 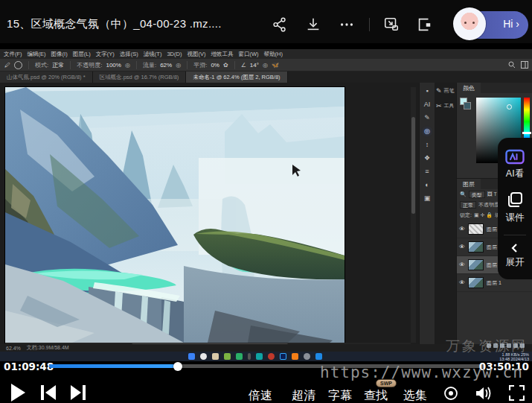 I want to click on panel-icon-active: ◎, so click(x=427, y=131).